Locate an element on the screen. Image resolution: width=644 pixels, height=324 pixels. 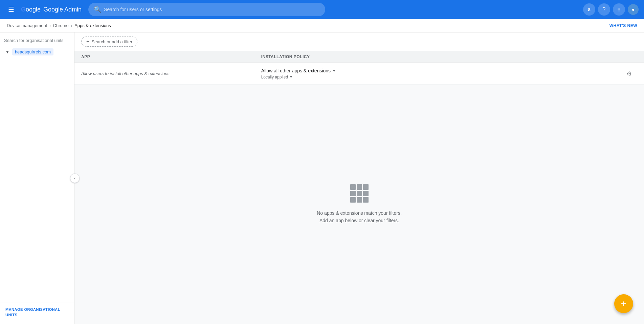
locally-applied-label: Locally applied ▼ is located at coordinates (441, 77).